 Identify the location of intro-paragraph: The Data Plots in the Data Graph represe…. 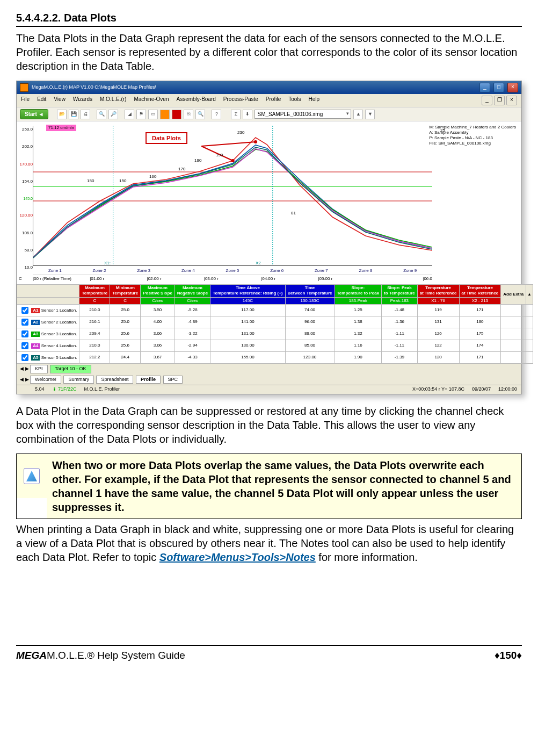
(269, 52).